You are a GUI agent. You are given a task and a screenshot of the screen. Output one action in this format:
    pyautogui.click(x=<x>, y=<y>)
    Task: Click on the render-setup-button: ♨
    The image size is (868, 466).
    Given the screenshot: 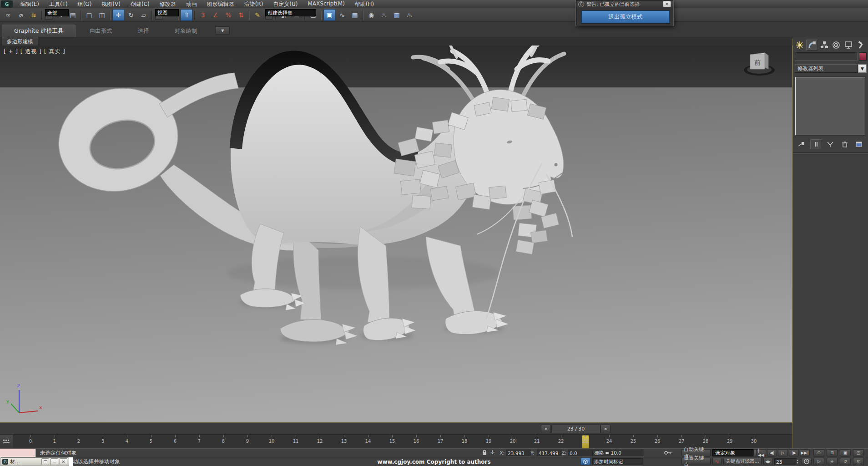 What is the action you would take?
    pyautogui.click(x=384, y=15)
    